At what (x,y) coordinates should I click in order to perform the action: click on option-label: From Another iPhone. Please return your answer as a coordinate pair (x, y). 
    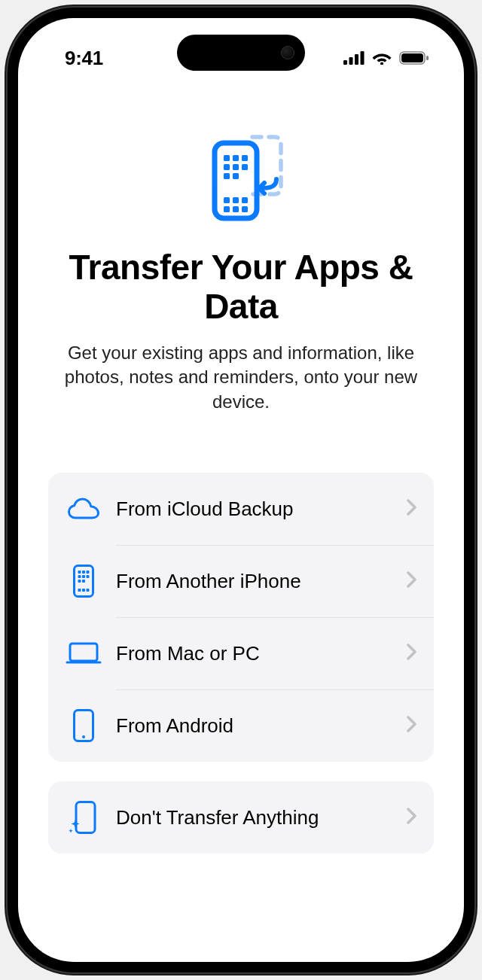
    Looking at the image, I should click on (256, 581).